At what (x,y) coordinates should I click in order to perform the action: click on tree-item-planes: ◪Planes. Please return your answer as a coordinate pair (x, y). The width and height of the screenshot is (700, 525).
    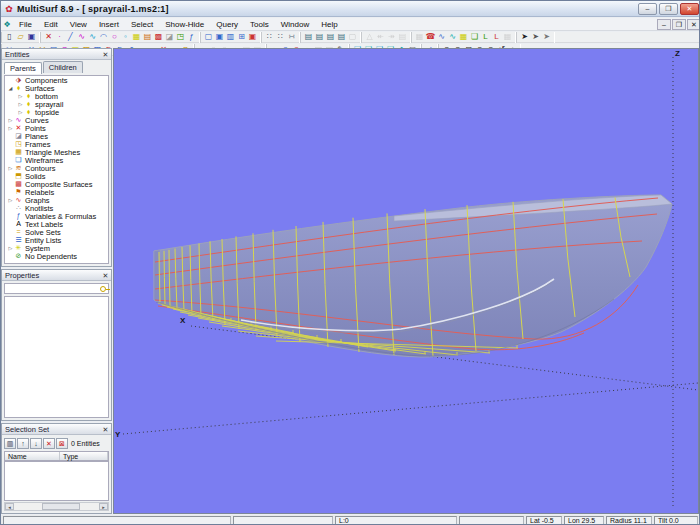
    Looking at the image, I should click on (56, 136).